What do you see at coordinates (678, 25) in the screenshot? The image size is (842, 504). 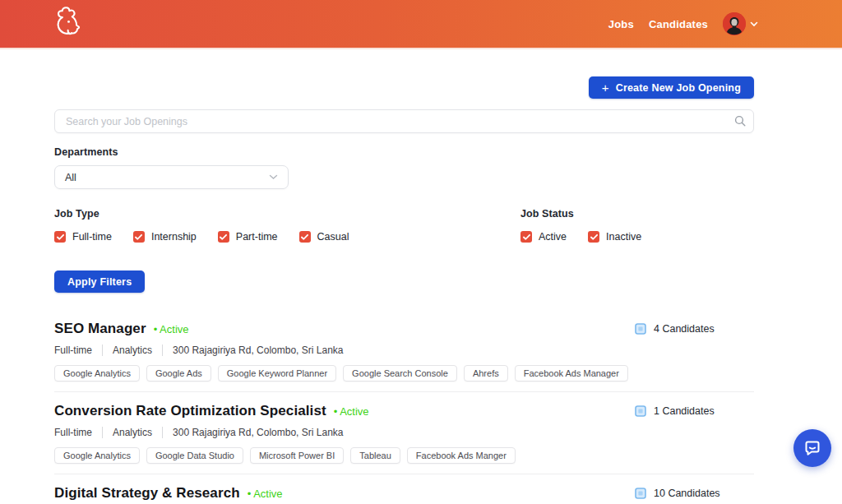 I see `nav-candidates: Candidates` at bounding box center [678, 25].